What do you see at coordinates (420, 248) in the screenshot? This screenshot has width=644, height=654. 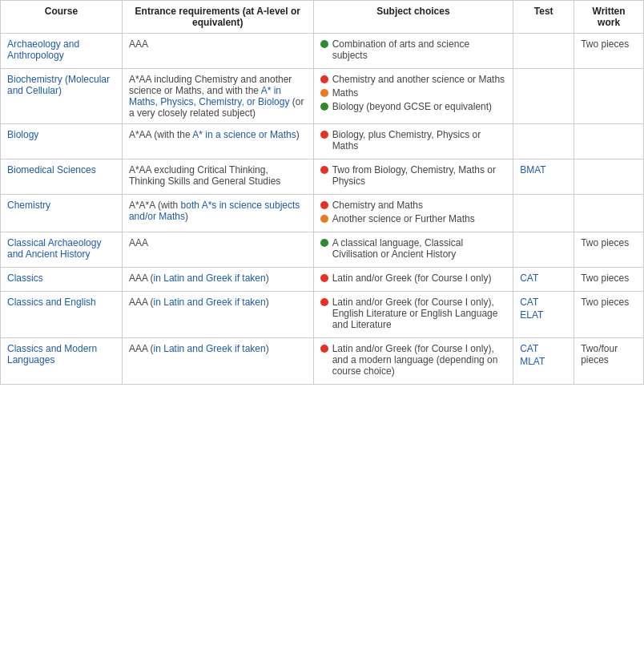 I see `subject-text: A classical language, Classical Civilisa…` at bounding box center [420, 248].